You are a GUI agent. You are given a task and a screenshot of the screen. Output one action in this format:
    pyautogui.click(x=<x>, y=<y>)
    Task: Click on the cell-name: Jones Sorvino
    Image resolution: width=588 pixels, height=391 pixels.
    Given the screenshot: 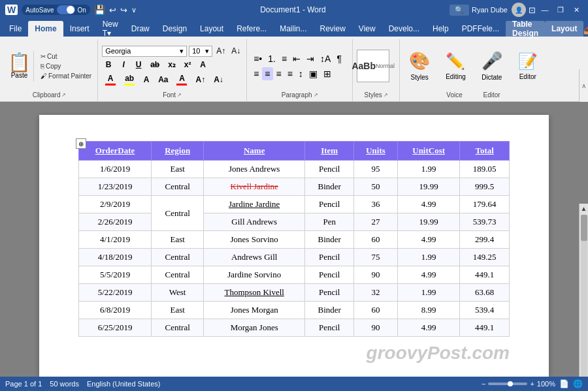 What is the action you would take?
    pyautogui.click(x=255, y=240)
    